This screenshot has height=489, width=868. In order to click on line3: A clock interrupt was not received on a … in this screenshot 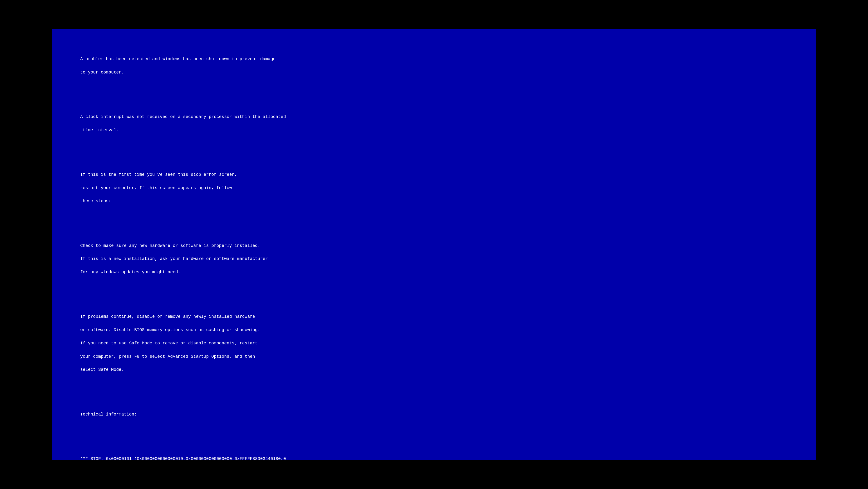, I will do `click(183, 117)`.